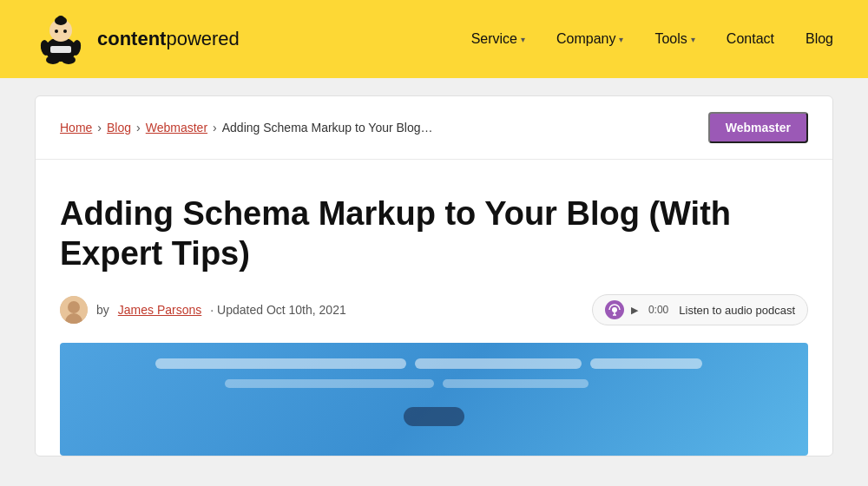 The height and width of the screenshot is (486, 868). What do you see at coordinates (658, 310) in the screenshot?
I see `audio-time: 0:00` at bounding box center [658, 310].